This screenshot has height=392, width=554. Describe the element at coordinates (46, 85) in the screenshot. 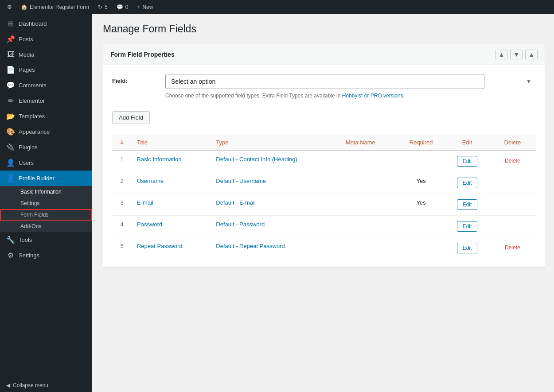

I see `sidebar-item-comments: 💬 Comments` at that location.